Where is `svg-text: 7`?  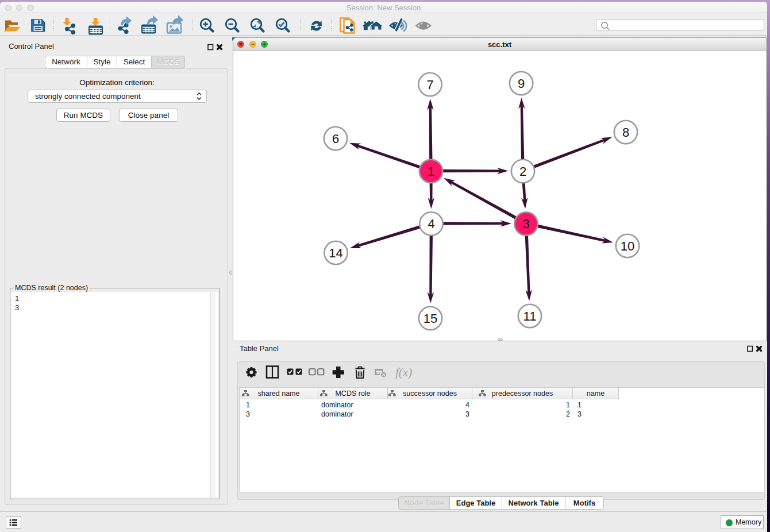
svg-text: 7 is located at coordinates (430, 84).